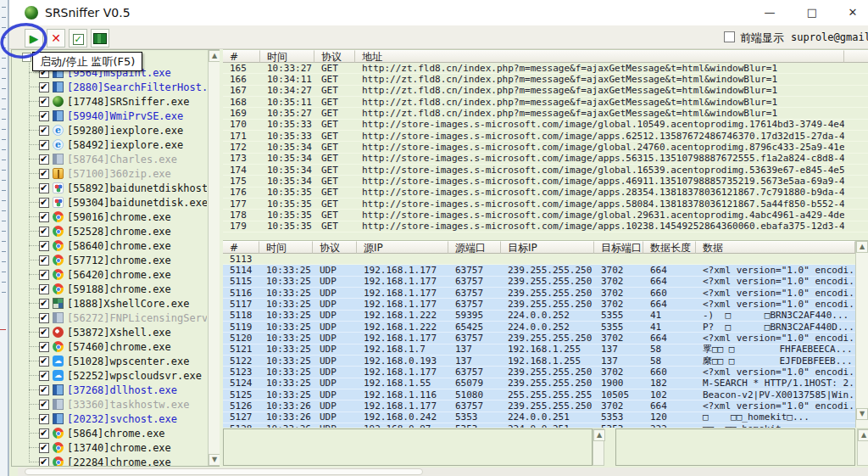 This screenshot has width=868, height=476. What do you see at coordinates (812, 13) in the screenshot?
I see `maximize-button: □` at bounding box center [812, 13].